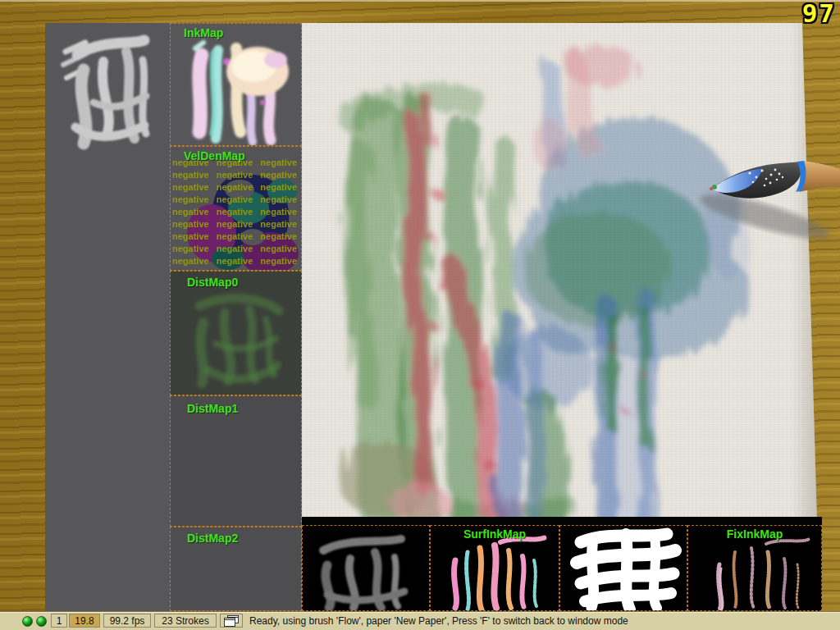  What do you see at coordinates (236, 461) in the screenshot?
I see `distmap1-panel: DistMap1` at bounding box center [236, 461].